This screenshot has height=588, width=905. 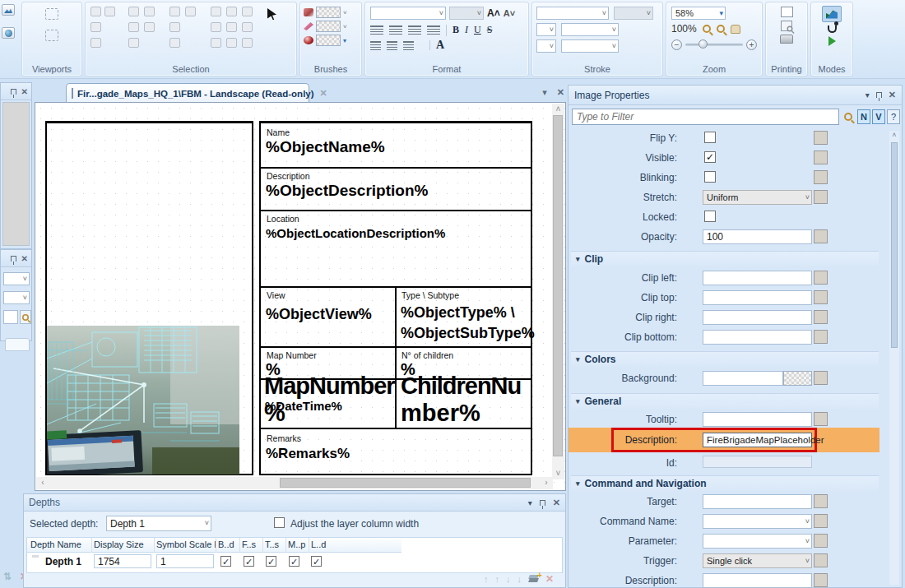 I want to click on grow-font-button: A˄, so click(x=494, y=13).